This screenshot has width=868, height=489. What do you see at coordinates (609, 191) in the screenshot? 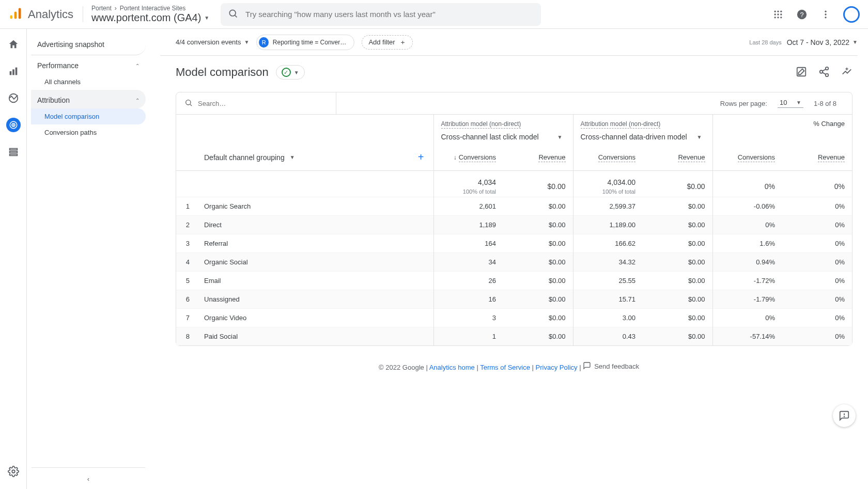
I see `total-conv-b-sub: 100% of total` at bounding box center [609, 191].